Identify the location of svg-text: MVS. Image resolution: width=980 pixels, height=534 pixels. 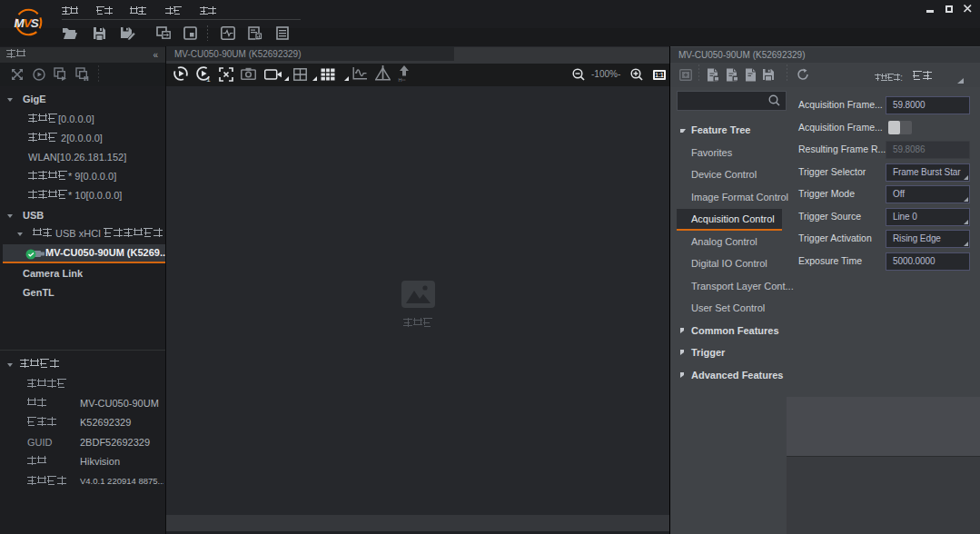
(27, 24).